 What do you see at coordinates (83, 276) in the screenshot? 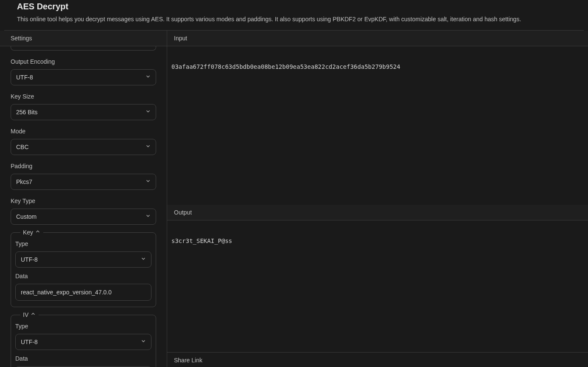
I see `key-data-label: Data` at bounding box center [83, 276].